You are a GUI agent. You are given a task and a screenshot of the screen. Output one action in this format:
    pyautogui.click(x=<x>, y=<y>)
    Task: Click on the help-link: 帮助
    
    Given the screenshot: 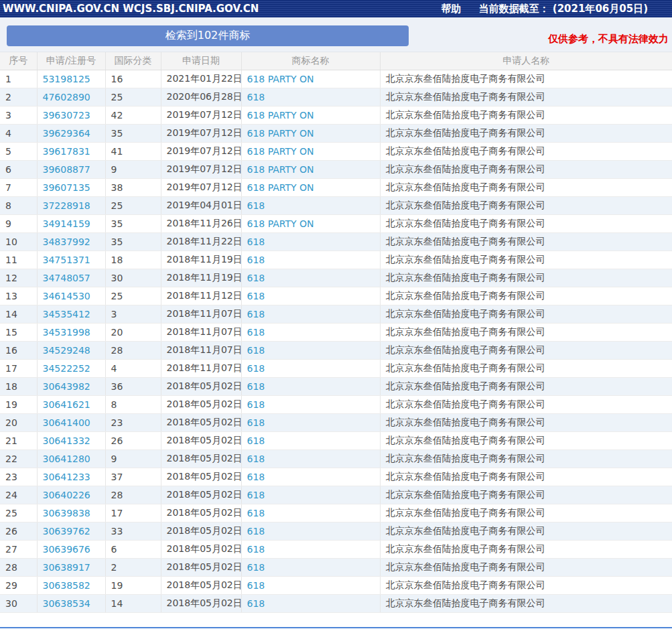 What is the action you would take?
    pyautogui.click(x=452, y=9)
    